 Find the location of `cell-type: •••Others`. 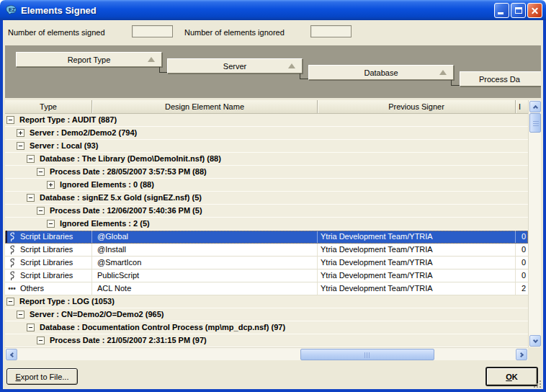

cell-type: •••Others is located at coordinates (49, 288).